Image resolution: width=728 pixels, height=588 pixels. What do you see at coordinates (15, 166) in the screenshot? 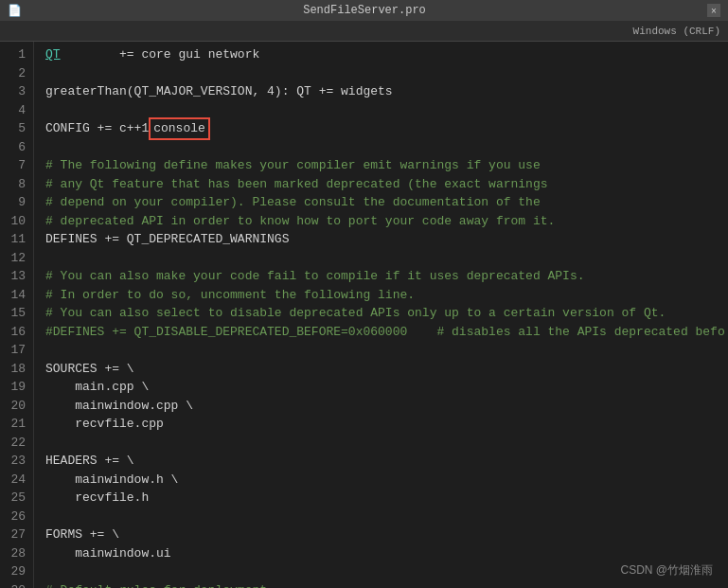
I see `line-number: 7` at bounding box center [15, 166].